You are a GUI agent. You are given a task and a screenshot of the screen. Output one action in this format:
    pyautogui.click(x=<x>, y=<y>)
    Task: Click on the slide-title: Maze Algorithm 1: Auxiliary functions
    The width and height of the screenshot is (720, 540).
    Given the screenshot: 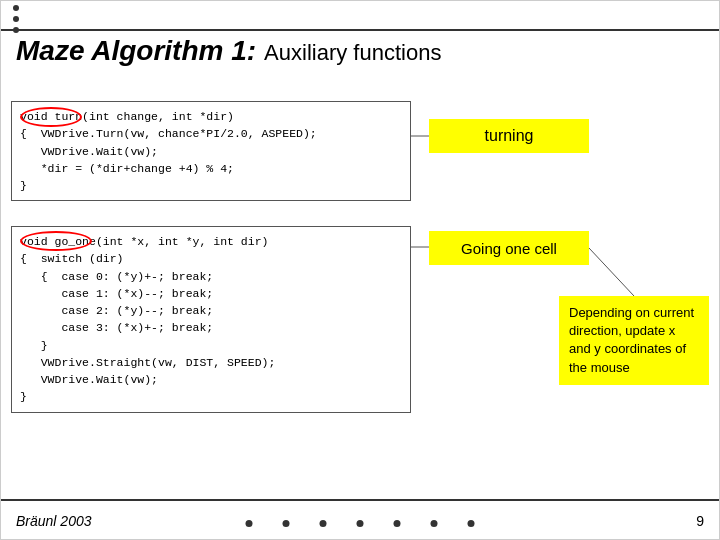 What is the action you would take?
    pyautogui.click(x=228, y=51)
    